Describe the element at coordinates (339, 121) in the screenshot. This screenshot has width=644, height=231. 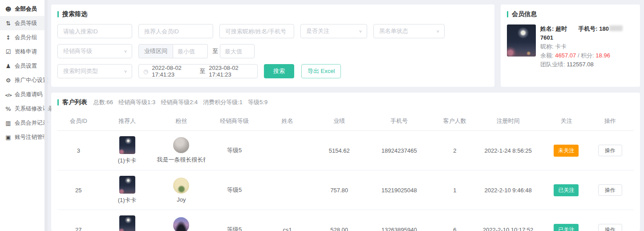
I see `col-performance: 业绩` at that location.